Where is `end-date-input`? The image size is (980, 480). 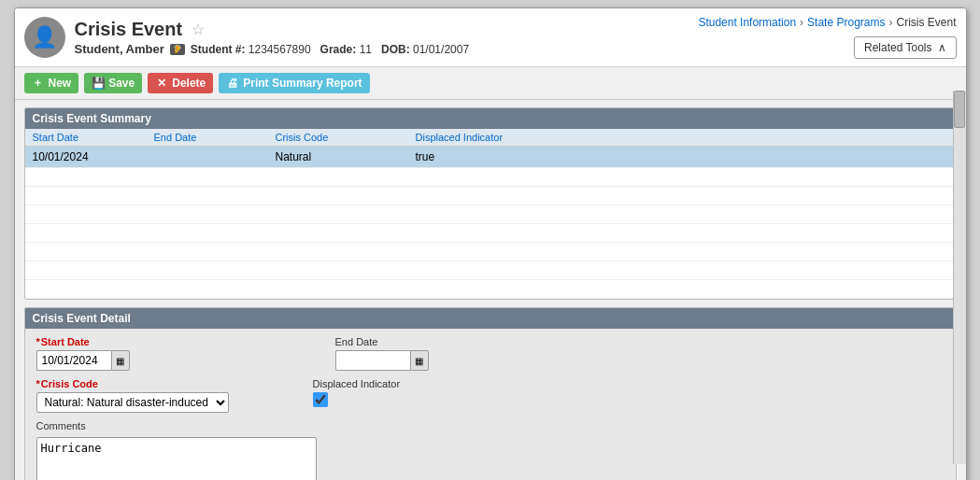
end-date-input is located at coordinates (373, 360).